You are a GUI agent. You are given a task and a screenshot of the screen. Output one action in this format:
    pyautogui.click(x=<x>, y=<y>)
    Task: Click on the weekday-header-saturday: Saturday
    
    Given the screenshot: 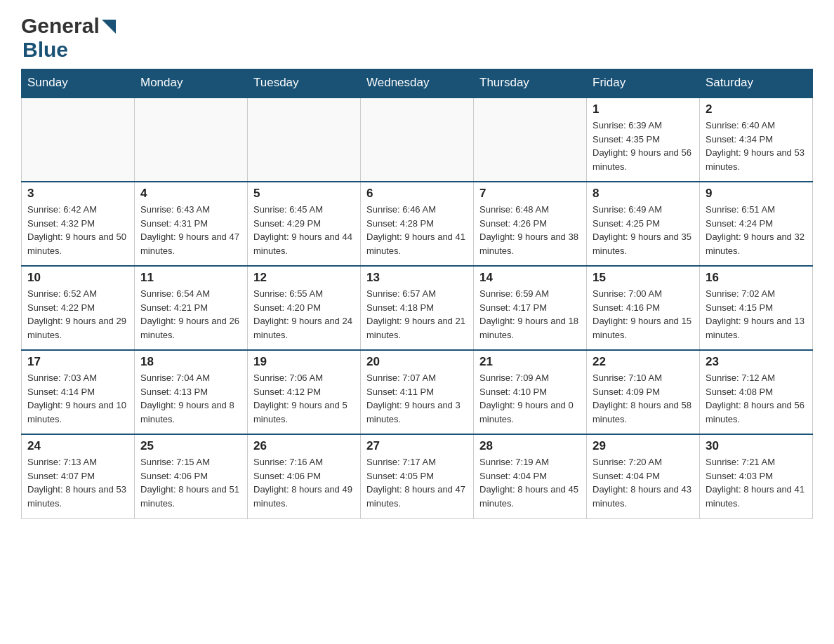 What is the action you would take?
    pyautogui.click(x=757, y=83)
    